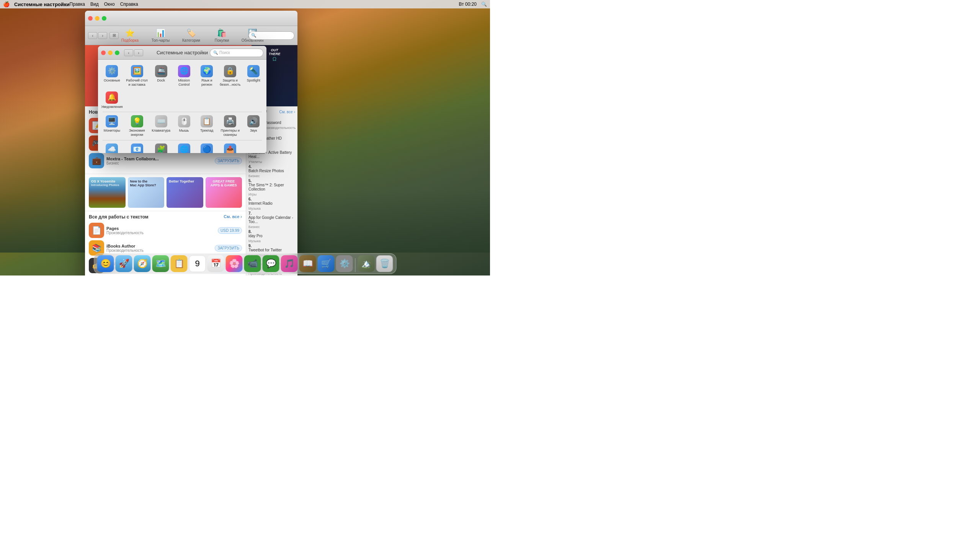  Describe the element at coordinates (191, 36) in the screenshot. I see `appstore-toolbar: ‹ › ⊞ ⭐ Подборка 📊 Топ-чарты 🏷️ Категори…` at that location.